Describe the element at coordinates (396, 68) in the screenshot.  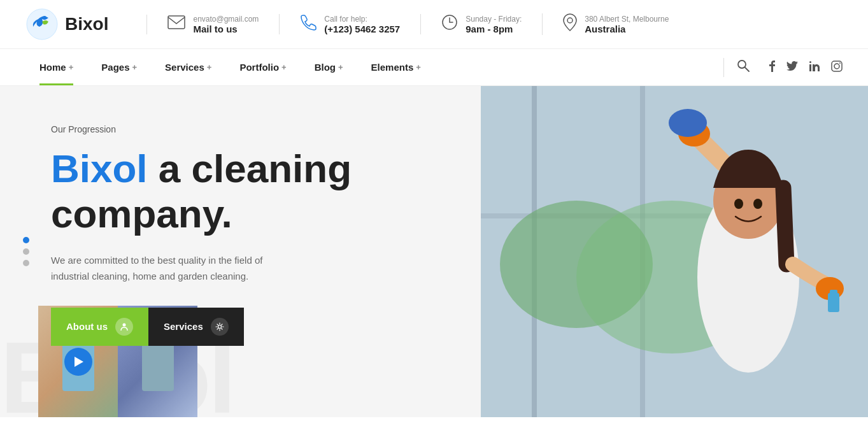
I see `nav-elements: Elements +` at that location.